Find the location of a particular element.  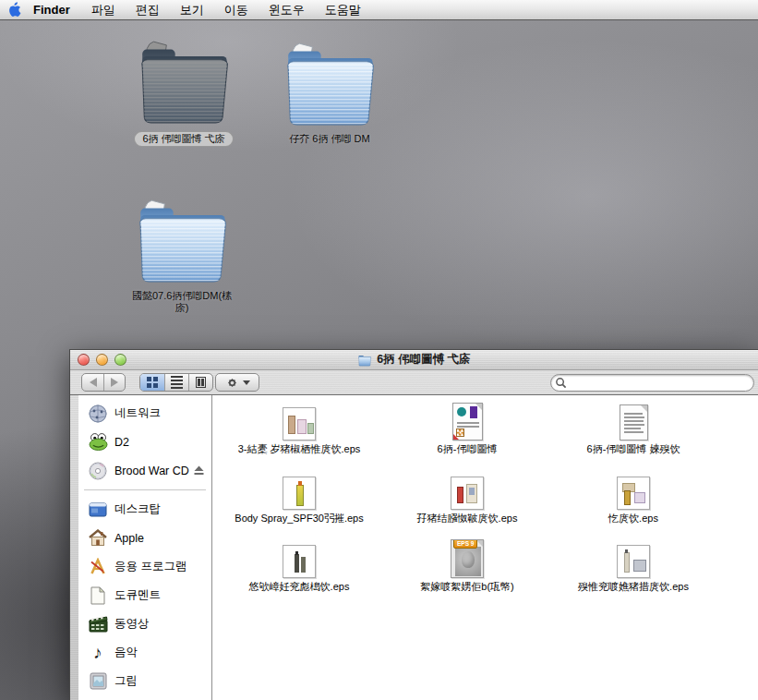

sidebar-item-documents: 도큐멘트 is located at coordinates (145, 595).